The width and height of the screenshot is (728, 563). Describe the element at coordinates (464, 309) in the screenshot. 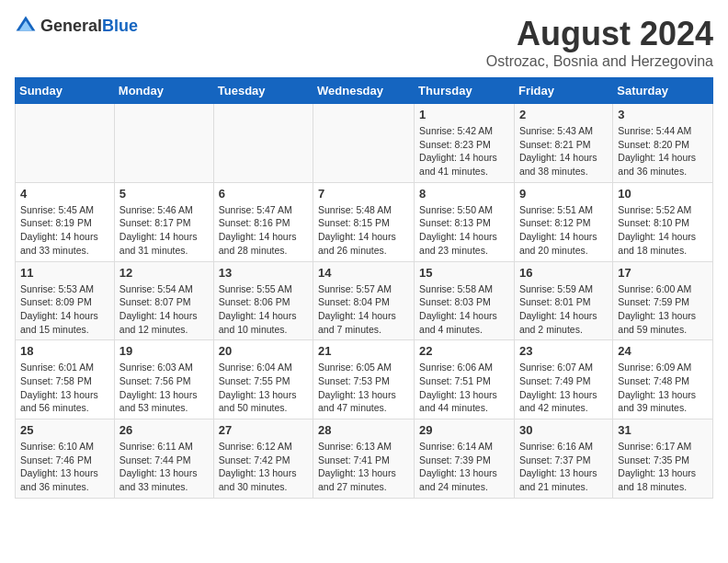

I see `day-info: Sunrise: 5:58 AM Sunset: 8:03 PM Dayligh…` at that location.